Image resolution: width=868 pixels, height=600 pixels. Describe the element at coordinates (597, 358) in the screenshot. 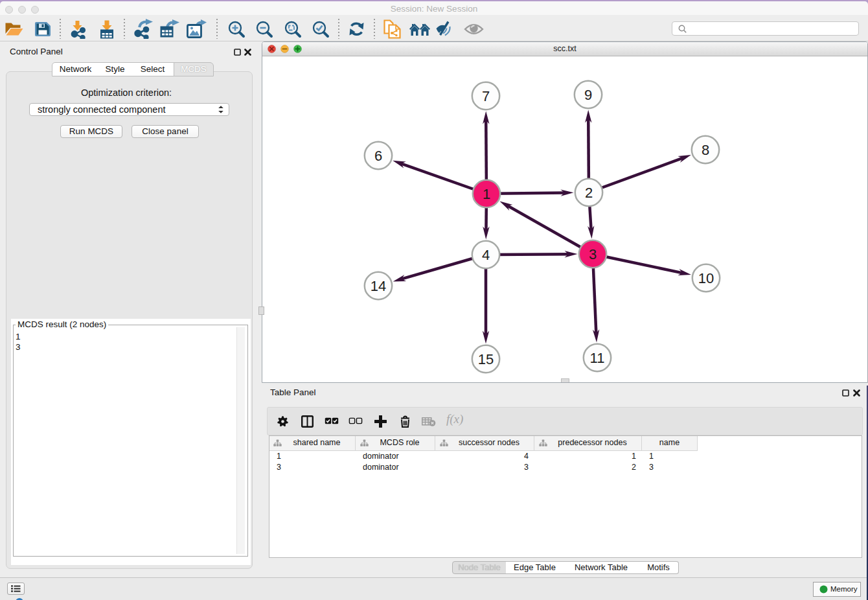

I see `svg-text: 11` at that location.